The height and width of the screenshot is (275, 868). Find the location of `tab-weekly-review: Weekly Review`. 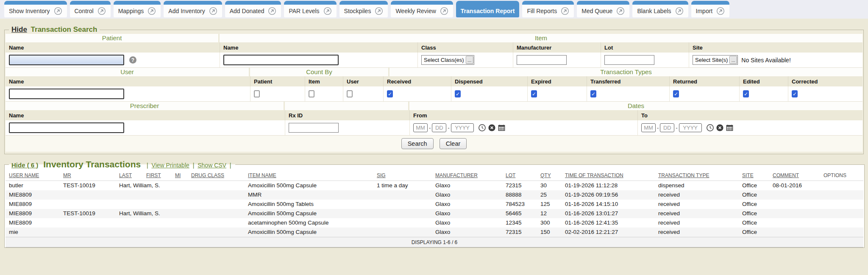

tab-weekly-review: Weekly Review is located at coordinates (422, 9).